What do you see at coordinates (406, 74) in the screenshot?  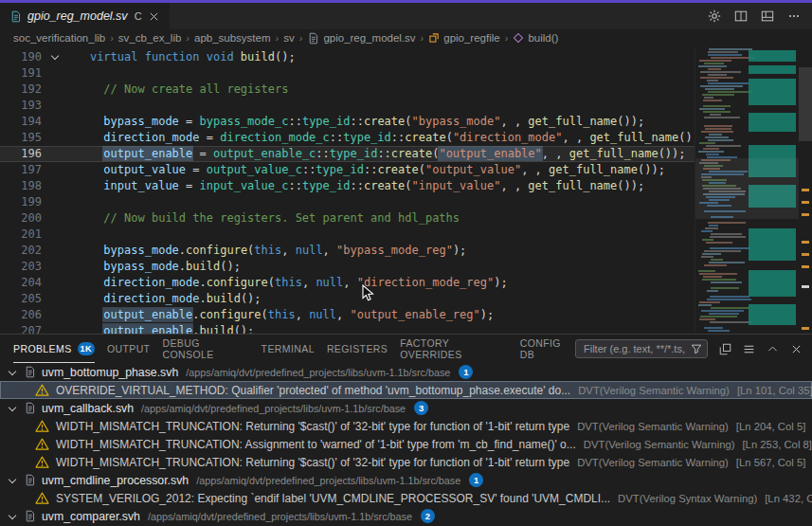 I see `code-line-191: 191` at bounding box center [406, 74].